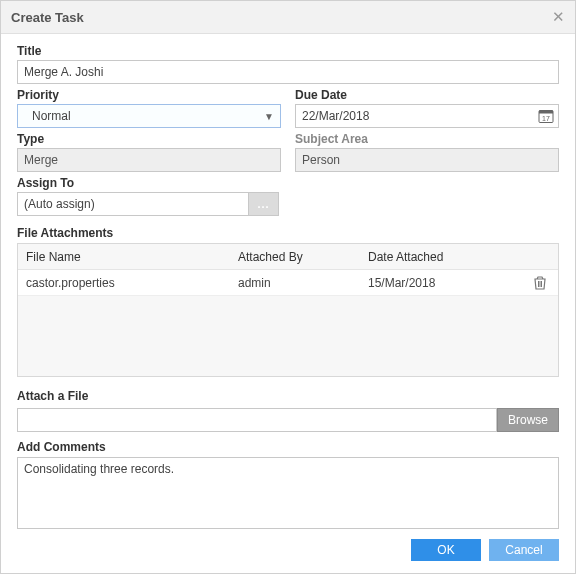 This screenshot has height=574, width=576. I want to click on dialog-footer: OK Cancel, so click(288, 551).